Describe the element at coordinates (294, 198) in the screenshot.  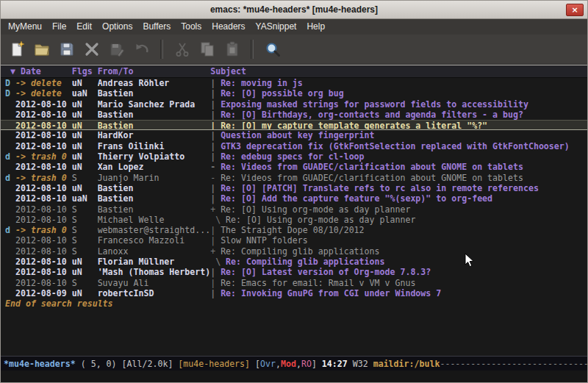
I see `message-row: 2012-08-10 uaN Bastien | Re: [O] Add the…` at that location.